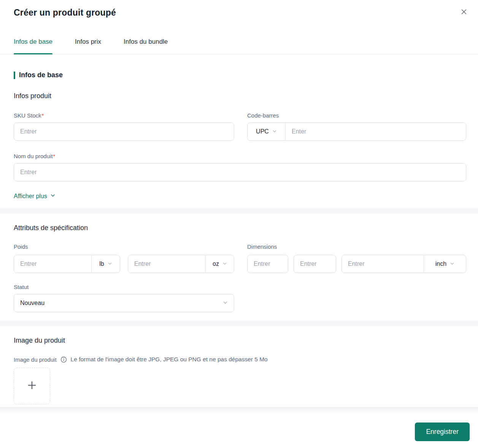 The image size is (478, 448). I want to click on product-image-title: Image du produit, so click(240, 341).